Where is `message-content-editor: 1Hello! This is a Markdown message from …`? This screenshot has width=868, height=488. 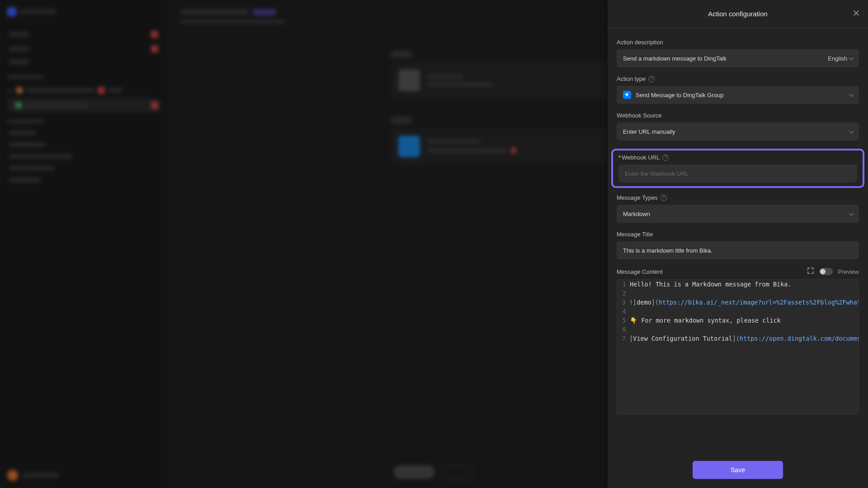 message-content-editor: 1Hello! This is a Markdown message from … is located at coordinates (738, 347).